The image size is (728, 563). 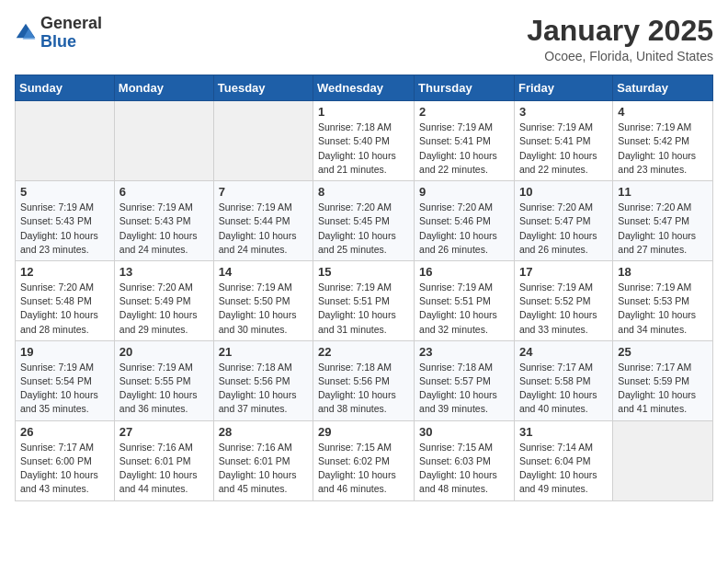 I want to click on day-header-sunday: Sunday, so click(x=65, y=88).